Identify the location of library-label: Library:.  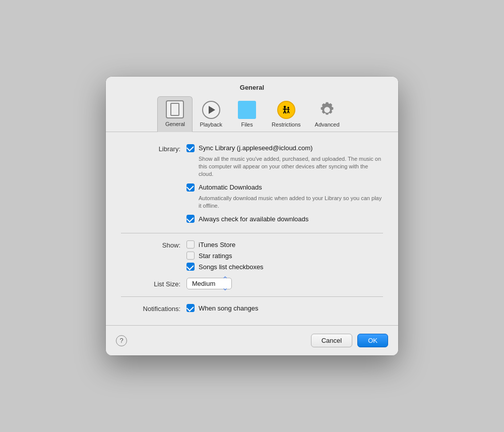
(154, 148).